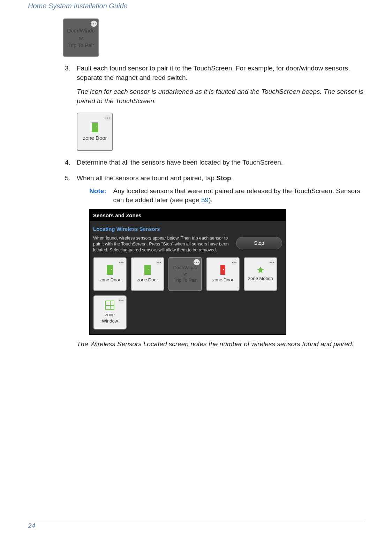 The image size is (392, 538). Describe the element at coordinates (188, 227) in the screenshot. I see `screen-subtitle: Locating Wireless Sensors` at that location.